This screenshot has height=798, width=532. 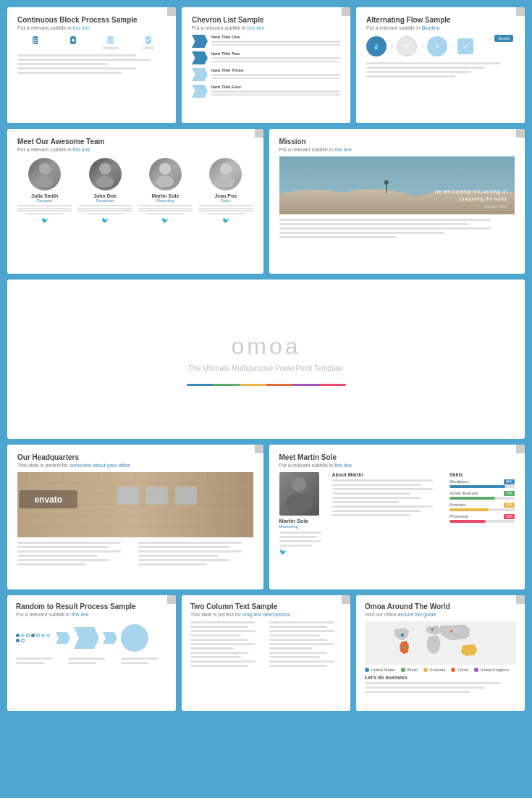 What do you see at coordinates (510, 517) in the screenshot?
I see `skill-badge: 55%` at bounding box center [510, 517].